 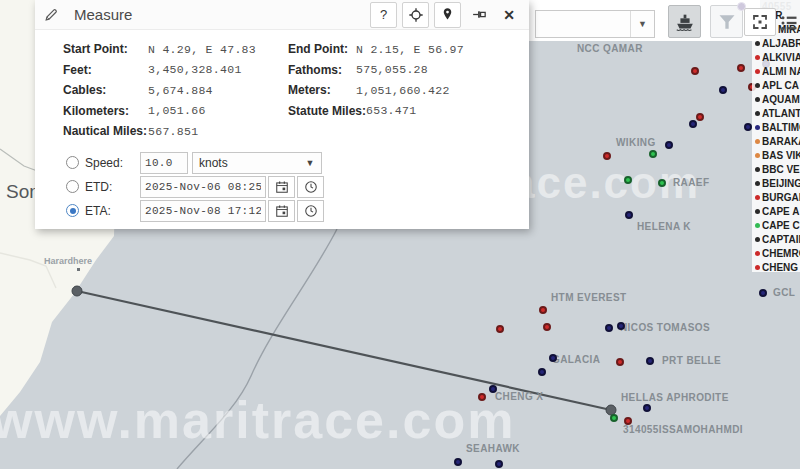 I want to click on vessel-list-item: ATLANT, so click(x=776, y=113).